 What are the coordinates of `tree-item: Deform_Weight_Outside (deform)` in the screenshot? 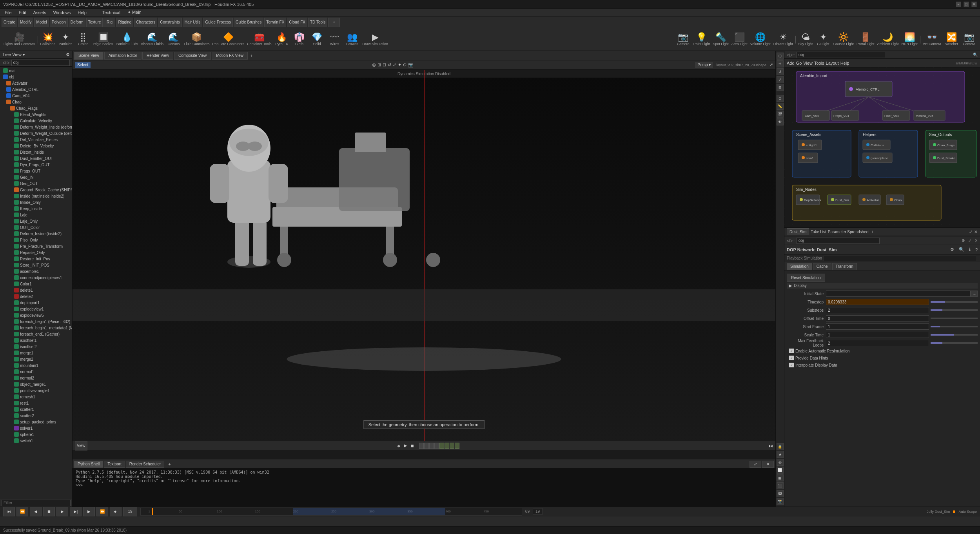 It's located at (36, 133).